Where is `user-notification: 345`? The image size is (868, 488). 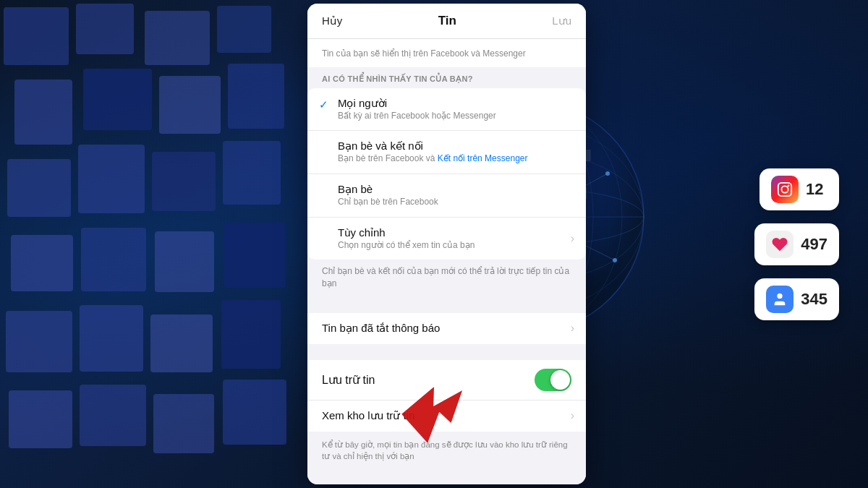 user-notification: 345 is located at coordinates (797, 299).